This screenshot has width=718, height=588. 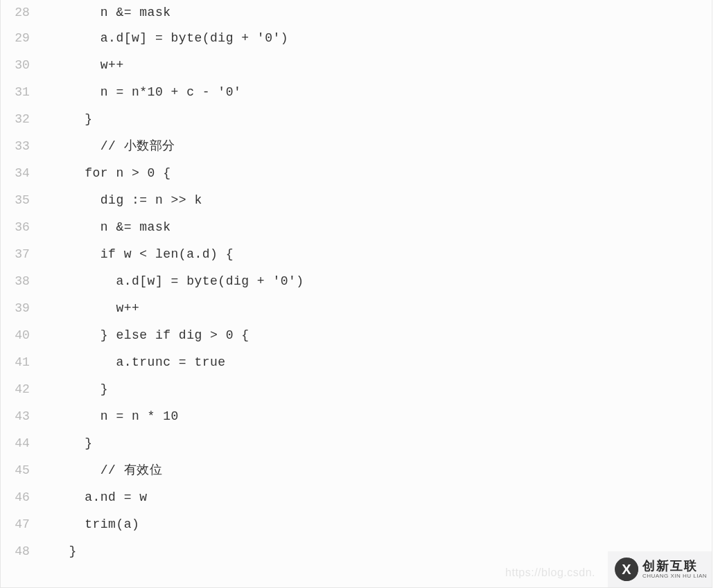 What do you see at coordinates (356, 309) in the screenshot?
I see `code-line: 39 w++` at bounding box center [356, 309].